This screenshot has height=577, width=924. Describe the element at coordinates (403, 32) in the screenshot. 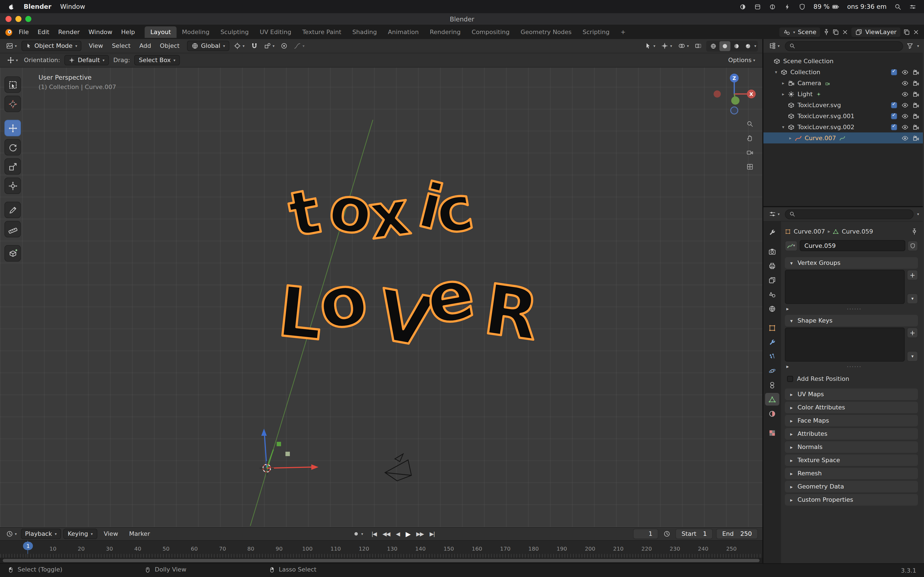

I see `workspace-tab-animation: Animation` at that location.